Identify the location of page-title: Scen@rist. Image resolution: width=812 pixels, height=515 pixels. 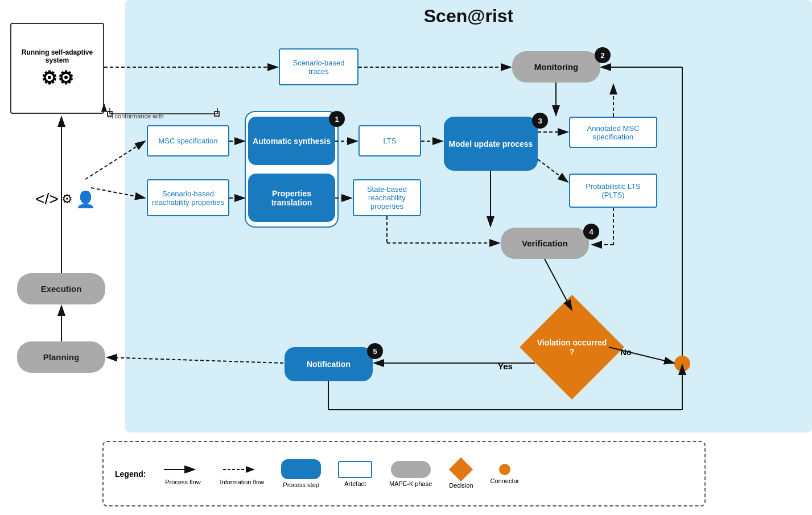
(469, 16).